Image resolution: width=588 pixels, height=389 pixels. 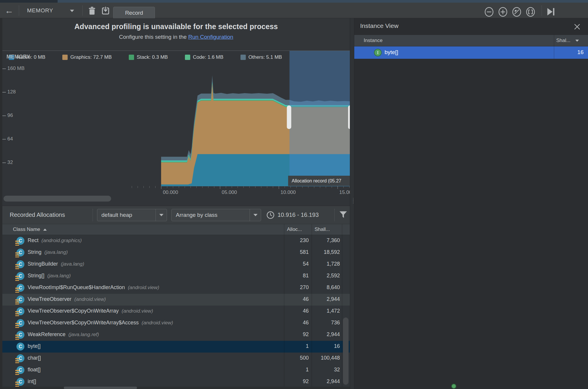 I want to click on class-name: String(java.lang), so click(x=48, y=252).